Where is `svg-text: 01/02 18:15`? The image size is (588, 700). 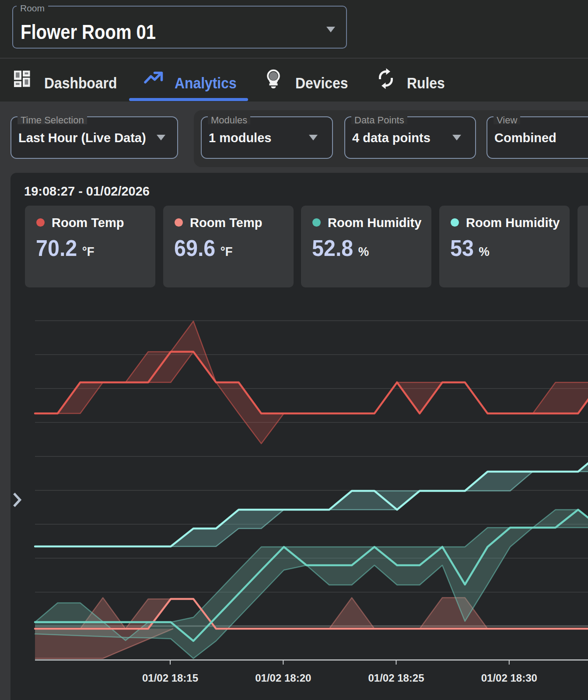
svg-text: 01/02 18:15 is located at coordinates (170, 678).